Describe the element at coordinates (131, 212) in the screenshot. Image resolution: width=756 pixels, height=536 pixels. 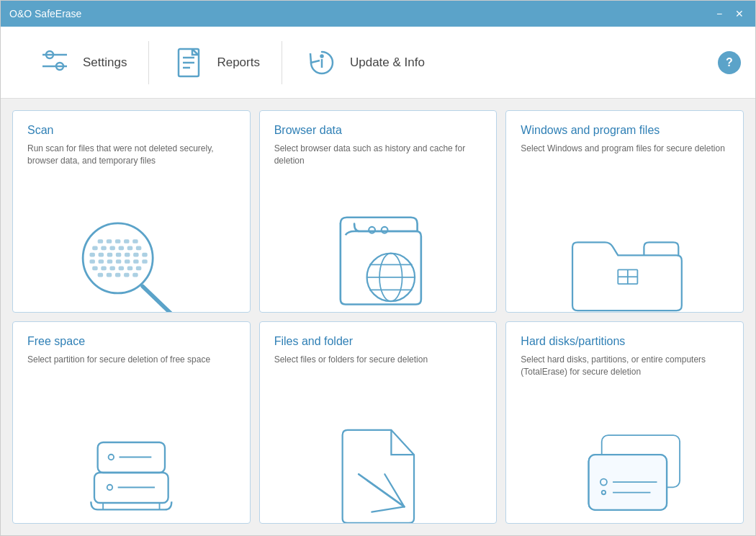
I see `scan-card: Scan Run scan for files that were not de…` at that location.